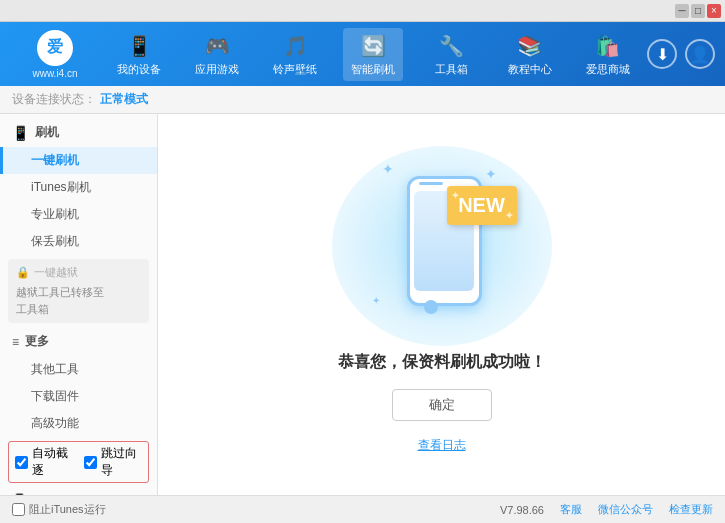 The height and width of the screenshot is (523, 725). What do you see at coordinates (530, 46) in the screenshot?
I see `tutorial-icon: 📚` at bounding box center [530, 46].